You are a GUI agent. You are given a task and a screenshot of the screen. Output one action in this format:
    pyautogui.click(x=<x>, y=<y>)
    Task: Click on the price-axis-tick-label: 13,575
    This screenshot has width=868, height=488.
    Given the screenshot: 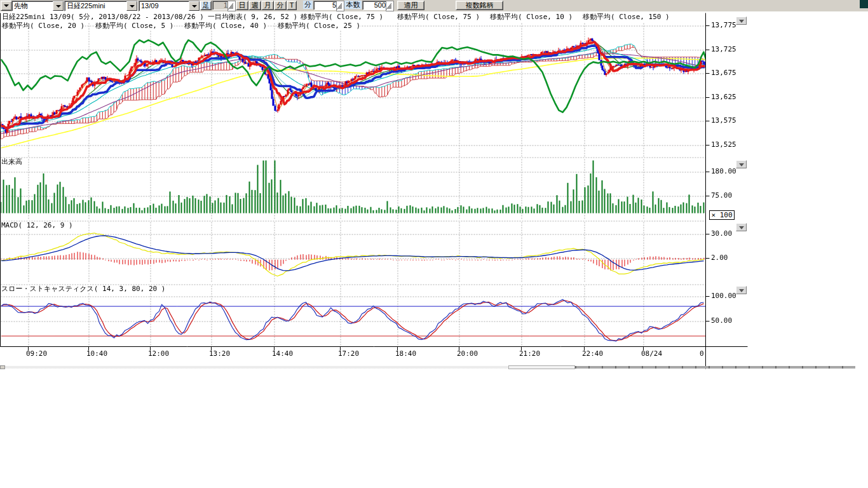 What is the action you would take?
    pyautogui.click(x=724, y=121)
    